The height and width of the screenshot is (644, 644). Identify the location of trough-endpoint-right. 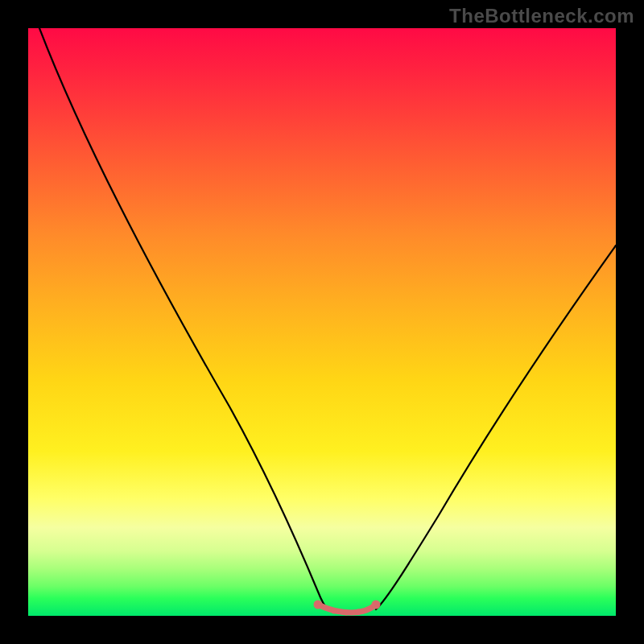
(377, 605).